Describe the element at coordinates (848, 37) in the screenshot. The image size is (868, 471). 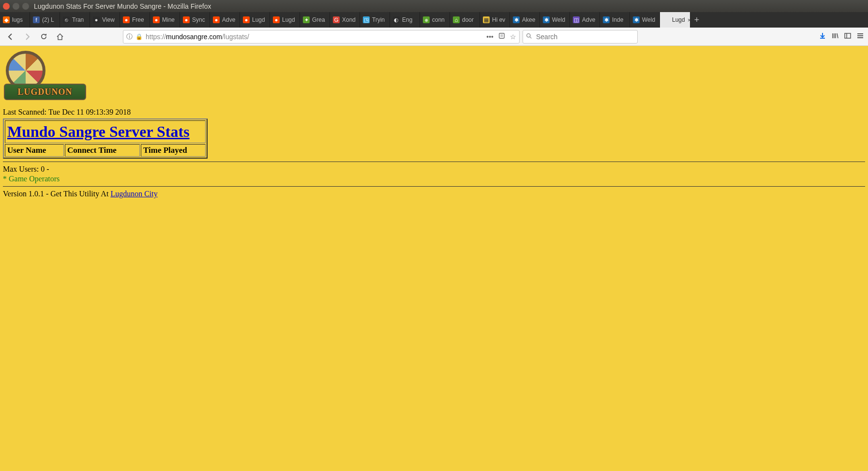
I see `sidebar-icon` at that location.